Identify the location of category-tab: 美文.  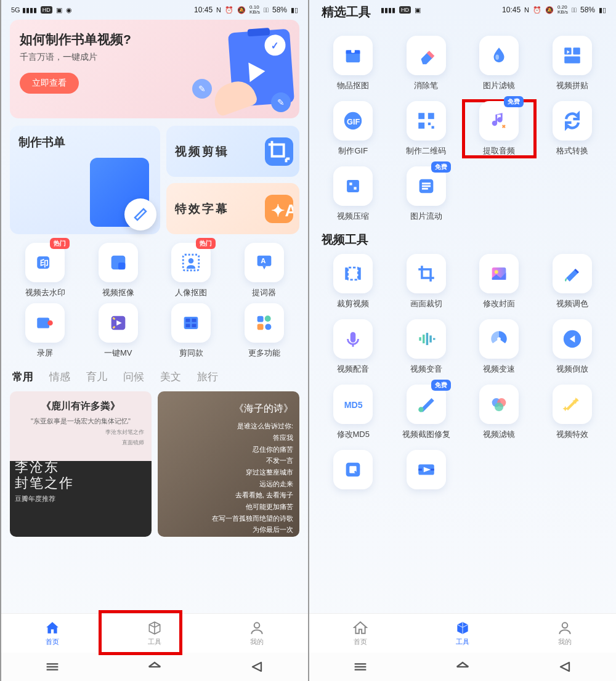
(171, 377).